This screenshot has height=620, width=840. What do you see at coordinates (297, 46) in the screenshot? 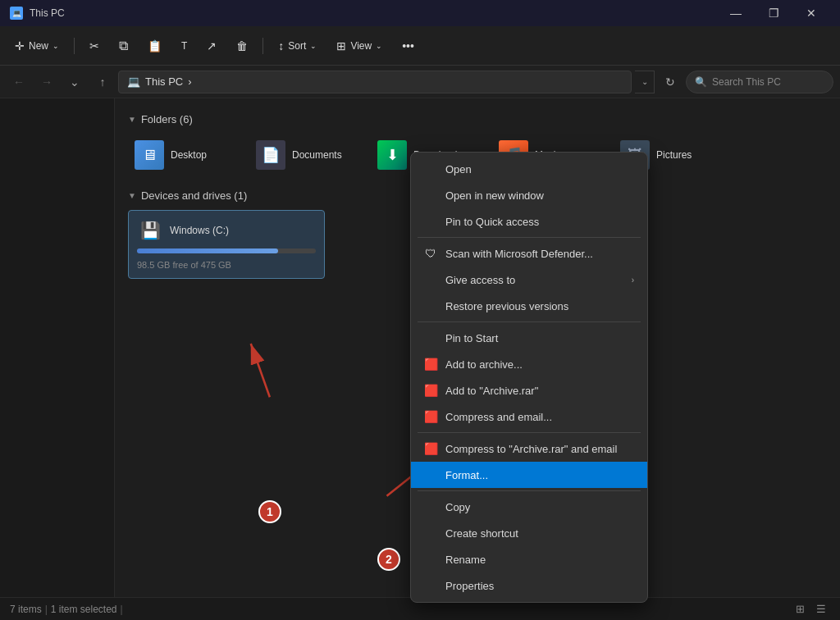
I see `sort-label: Sort` at bounding box center [297, 46].